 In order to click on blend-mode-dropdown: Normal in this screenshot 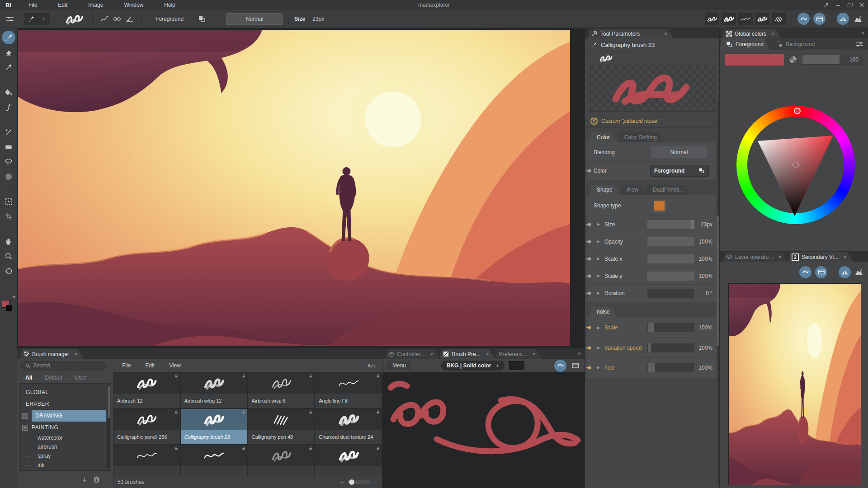, I will do `click(255, 19)`.